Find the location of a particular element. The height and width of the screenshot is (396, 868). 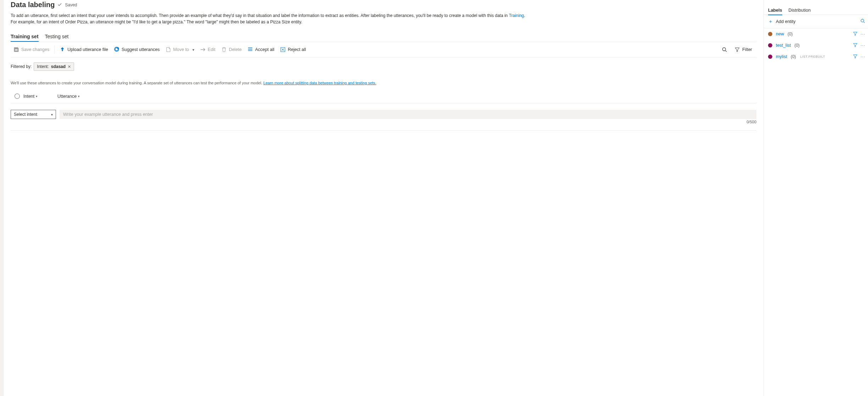

description-line1-after: . is located at coordinates (525, 16).